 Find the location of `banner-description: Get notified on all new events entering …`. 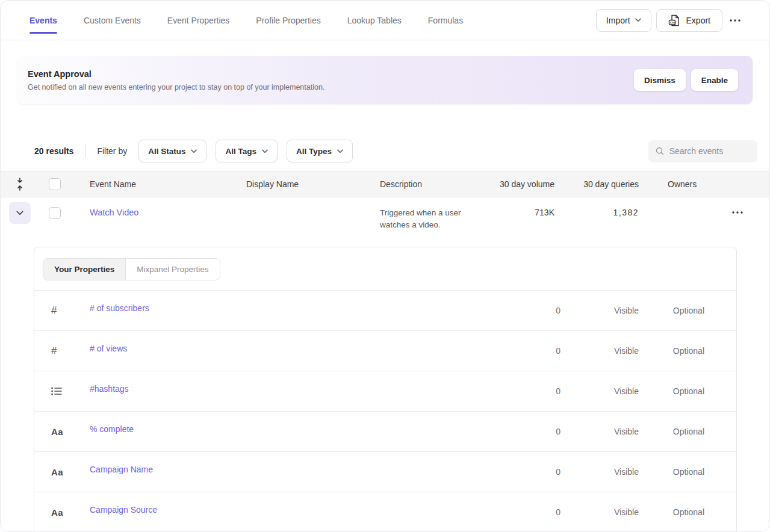

banner-description: Get notified on all new events entering … is located at coordinates (331, 87).